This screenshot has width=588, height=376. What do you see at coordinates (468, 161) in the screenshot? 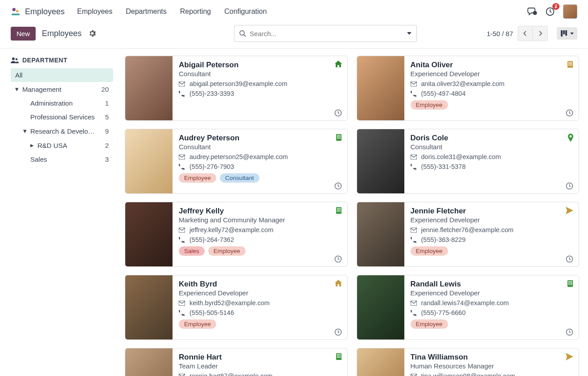
I see `employee-card: Doris ColeConsultantdoris.cole31@example…` at bounding box center [468, 161].